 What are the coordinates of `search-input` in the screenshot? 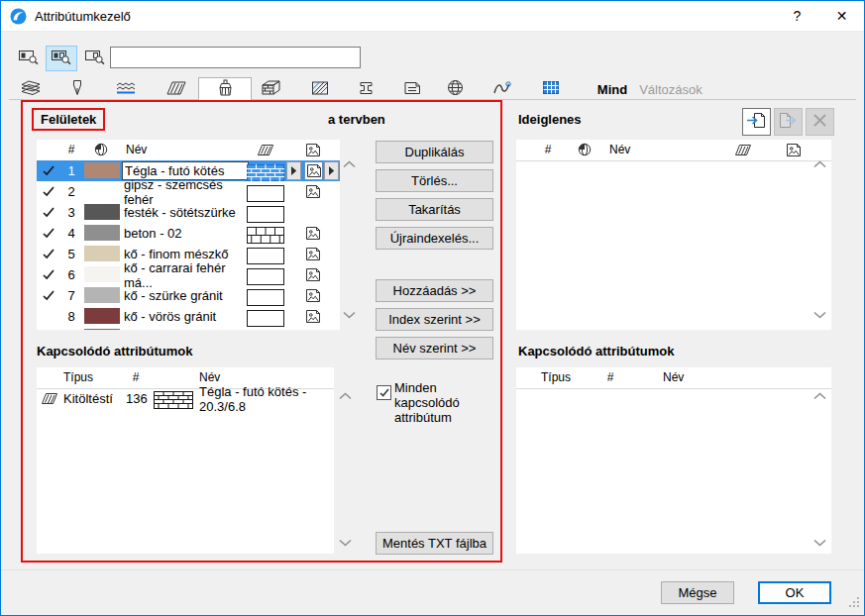 It's located at (236, 57).